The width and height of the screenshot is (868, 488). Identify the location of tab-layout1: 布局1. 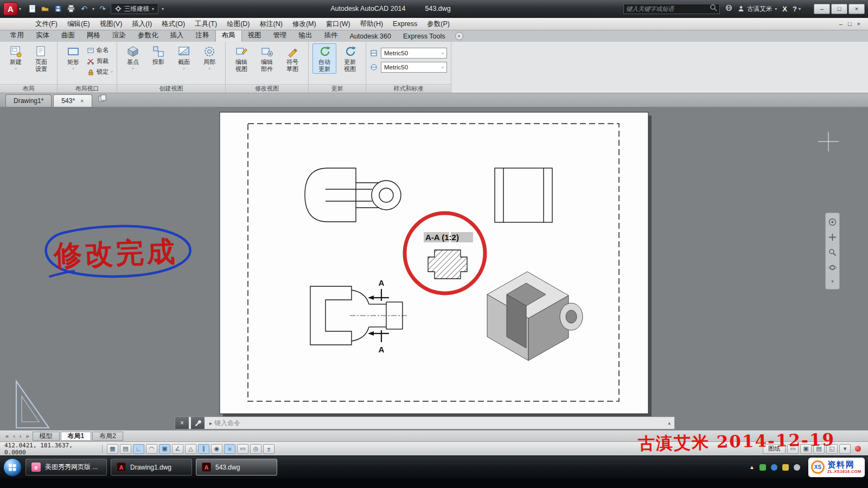
(76, 436).